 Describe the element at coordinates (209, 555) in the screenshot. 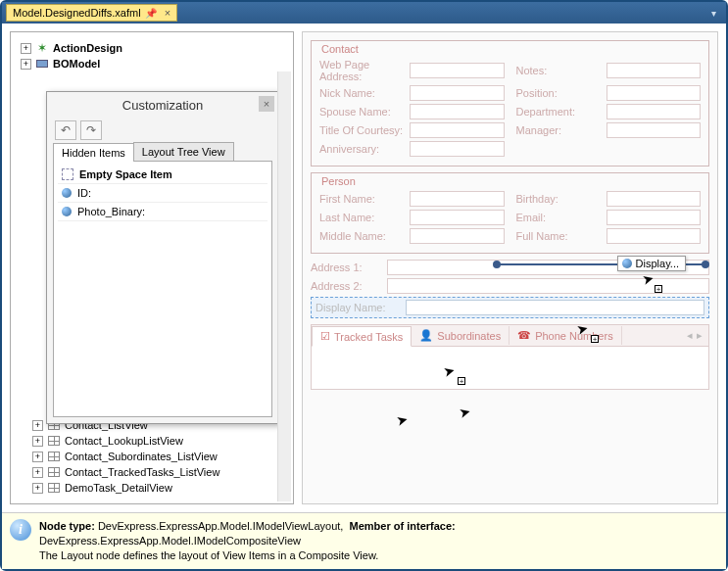

I see `info-description: The Layout node defines the layout of Vi…` at that location.